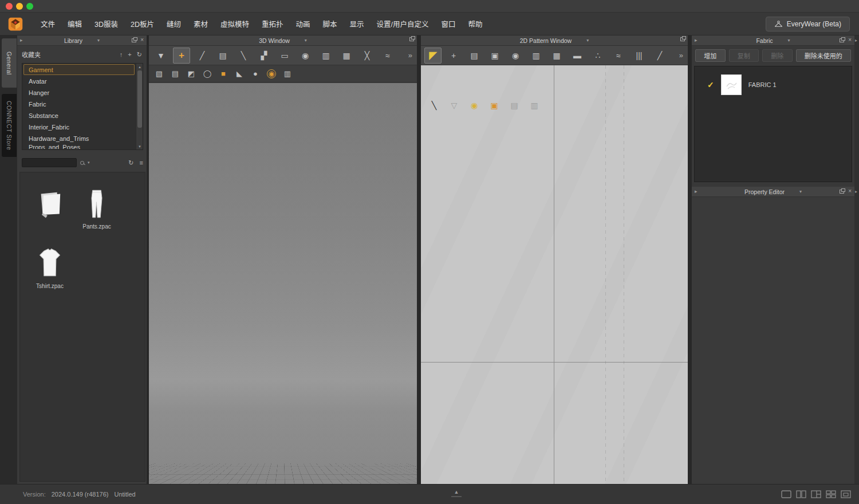 The image size is (859, 504). What do you see at coordinates (304, 24) in the screenshot?
I see `menu-item: 动画` at bounding box center [304, 24].